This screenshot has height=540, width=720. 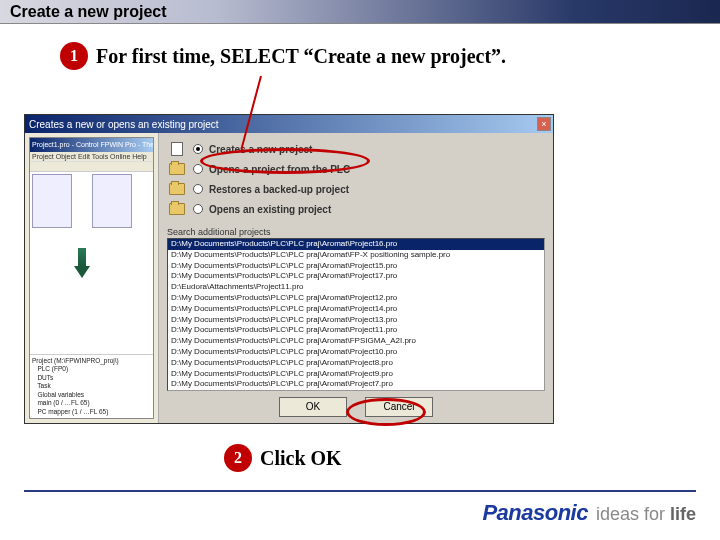 I want to click on tree-item: Global variables, so click(x=92, y=395).